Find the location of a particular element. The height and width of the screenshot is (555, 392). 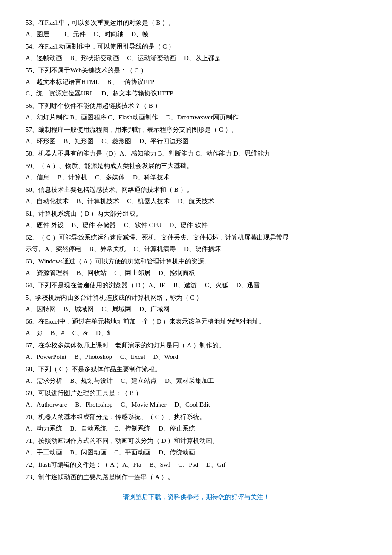

q55: 55、下列不属于Web关键技术的是：（ C ） A、超文本标记语言HTML B、… is located at coordinates (196, 82).